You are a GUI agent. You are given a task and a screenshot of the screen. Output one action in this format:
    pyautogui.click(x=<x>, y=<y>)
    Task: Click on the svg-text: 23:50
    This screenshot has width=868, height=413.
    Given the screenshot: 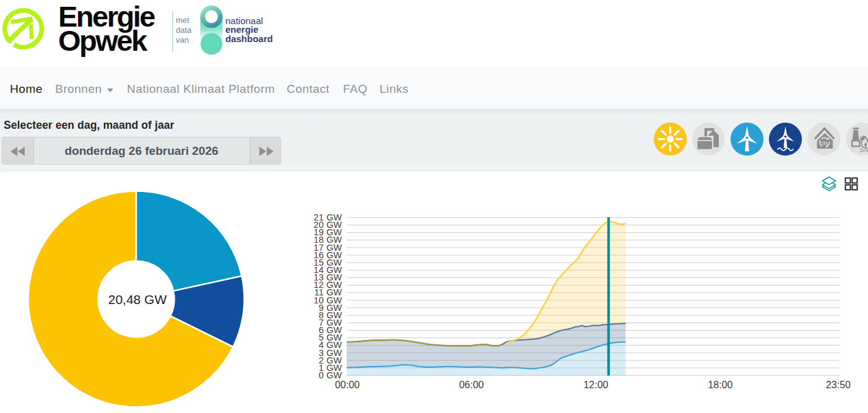 What is the action you would take?
    pyautogui.click(x=838, y=385)
    